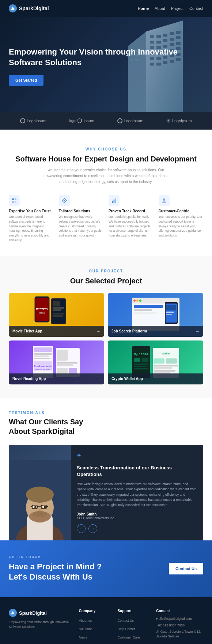  I want to click on project-label-job: Job Search Platform →, so click(156, 331).